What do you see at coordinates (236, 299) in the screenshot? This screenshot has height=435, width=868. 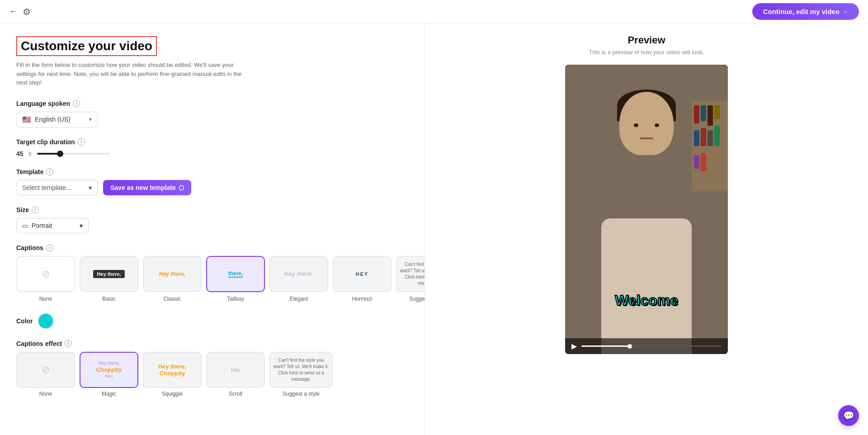 I see `label-tailboy: Tailboy` at bounding box center [236, 299].